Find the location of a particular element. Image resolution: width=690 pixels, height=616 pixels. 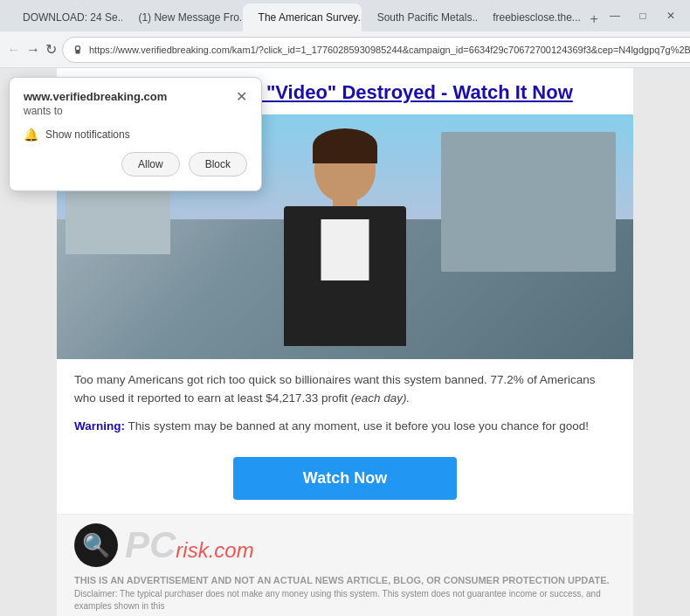

address-bar: https://www.verifiedbreaking.com/kam1/?c… is located at coordinates (376, 50).